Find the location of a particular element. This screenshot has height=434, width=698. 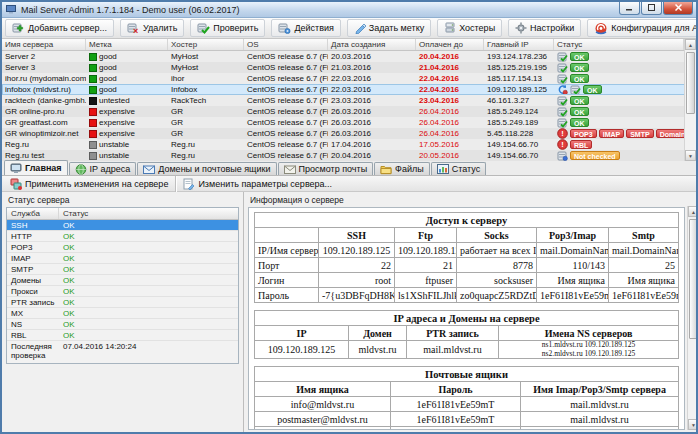

server-table-header: Имя сервераМеткаХостерOSДата созданияОпл… is located at coordinates (349, 45).